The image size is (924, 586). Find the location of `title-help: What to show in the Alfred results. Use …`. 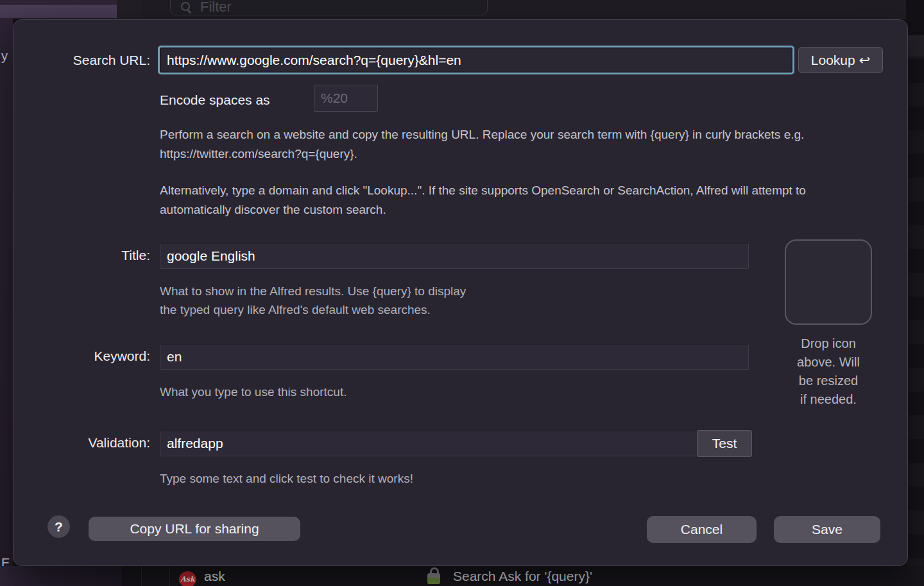

title-help: What to show in the Alfred results. Use … is located at coordinates (313, 300).